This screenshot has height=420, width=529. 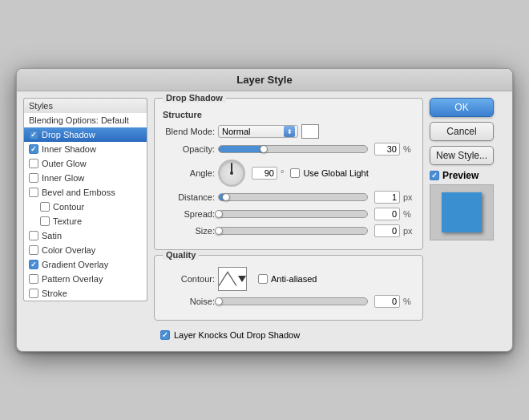 I want to click on blend-mode-color-swatch, so click(x=310, y=131).